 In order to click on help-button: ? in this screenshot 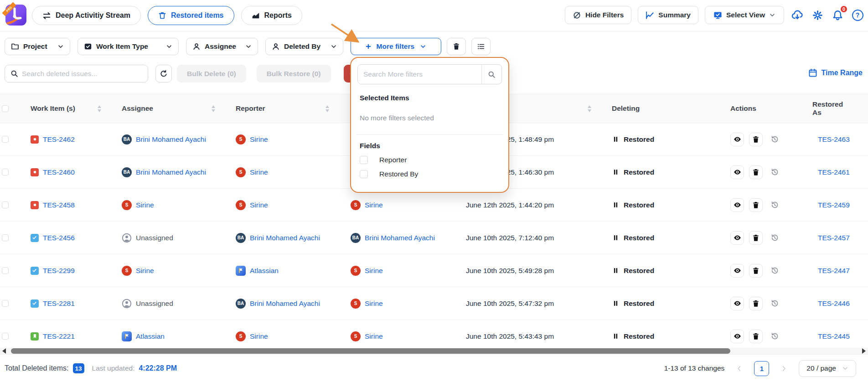, I will do `click(858, 15)`.